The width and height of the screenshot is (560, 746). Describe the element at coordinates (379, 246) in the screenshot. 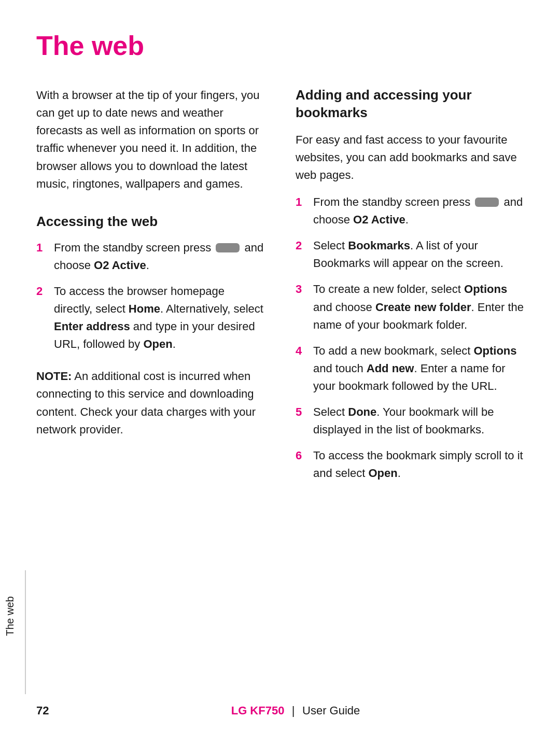

I see `step-right-2-bold1: Bookmarks` at that location.